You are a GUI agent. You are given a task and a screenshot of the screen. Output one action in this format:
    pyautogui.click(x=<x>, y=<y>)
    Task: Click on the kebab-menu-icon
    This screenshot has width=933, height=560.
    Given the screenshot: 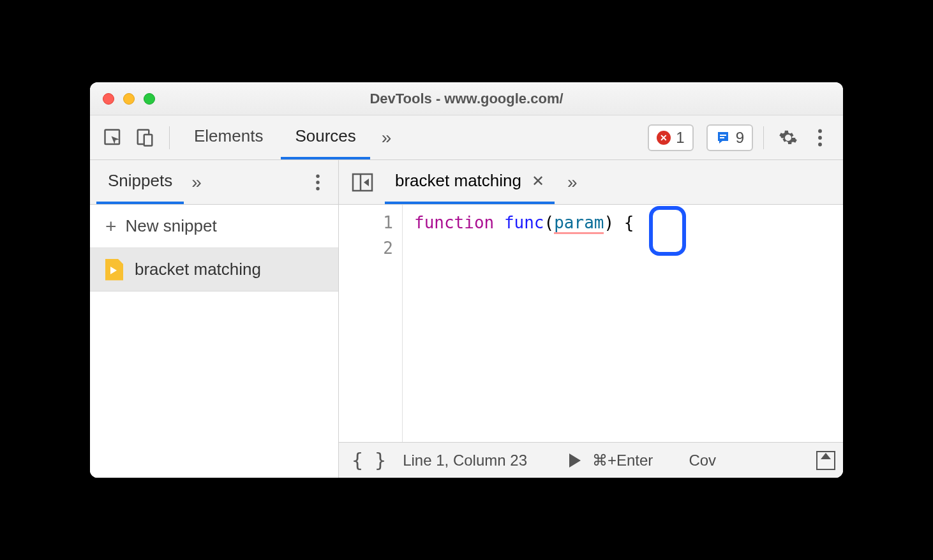 What is the action you would take?
    pyautogui.click(x=820, y=138)
    